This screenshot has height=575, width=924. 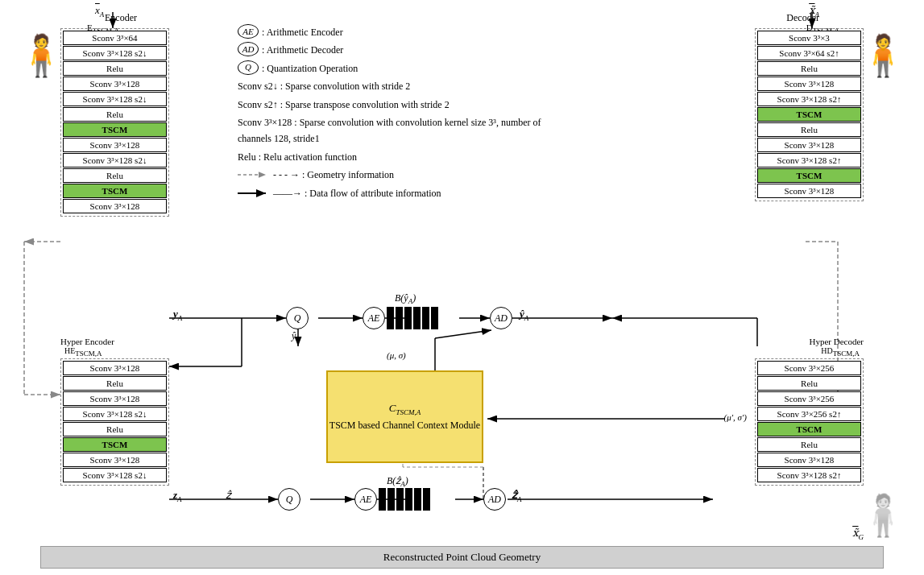 What do you see at coordinates (248, 68) in the screenshot?
I see `q-circle: Q` at bounding box center [248, 68].